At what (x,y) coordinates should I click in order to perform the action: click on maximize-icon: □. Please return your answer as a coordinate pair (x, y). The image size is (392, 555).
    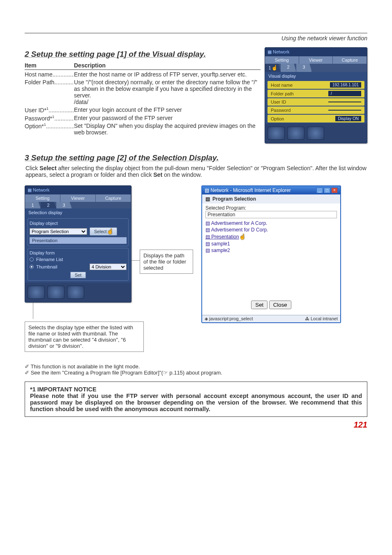
    Looking at the image, I should click on (327, 190).